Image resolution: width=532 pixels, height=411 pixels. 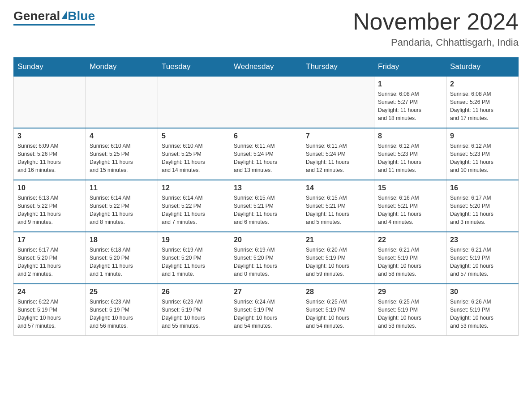 What do you see at coordinates (410, 84) in the screenshot?
I see `day-number: 1` at bounding box center [410, 84].